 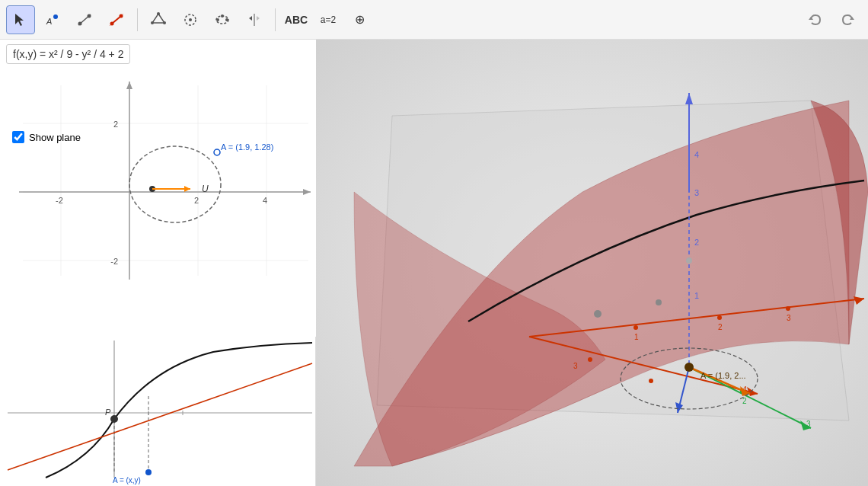 What do you see at coordinates (328, 20) in the screenshot?
I see `slider-tool-label: a=2` at bounding box center [328, 20].